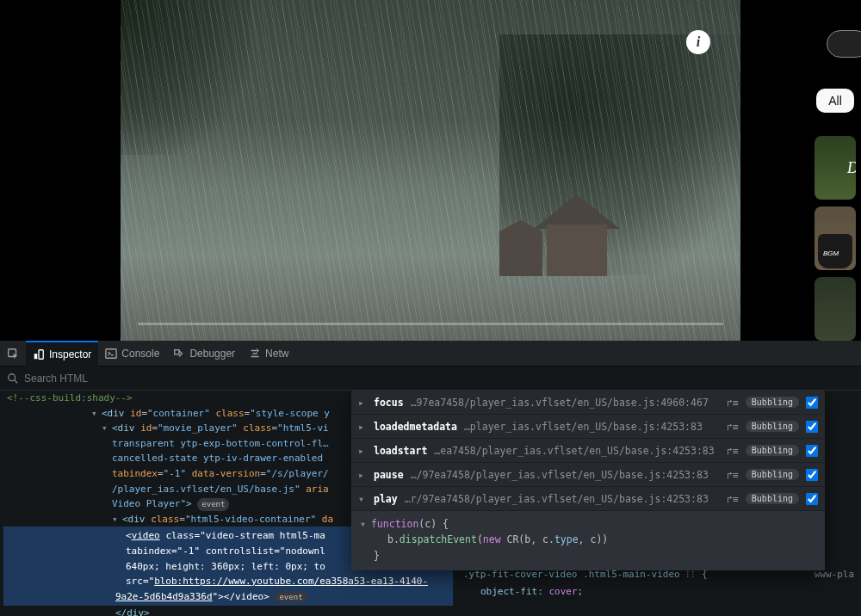 The image size is (861, 616). Describe the element at coordinates (659, 592) in the screenshot. I see `css-declaration: object-fit: cover;` at that location.